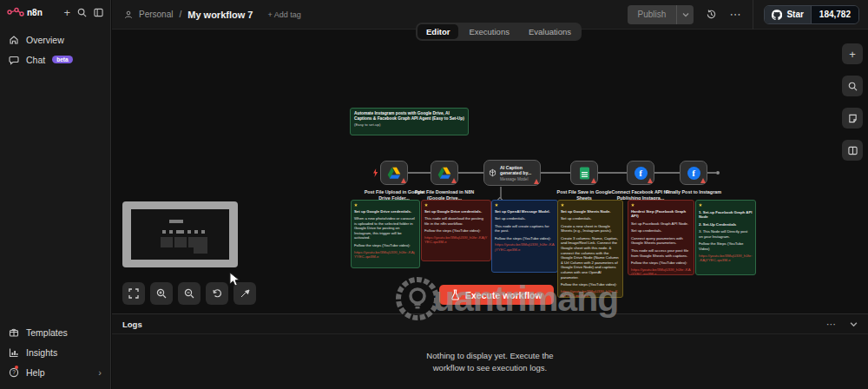 The image size is (868, 389). Describe the element at coordinates (852, 118) in the screenshot. I see `add-sticky-note-button` at that location.